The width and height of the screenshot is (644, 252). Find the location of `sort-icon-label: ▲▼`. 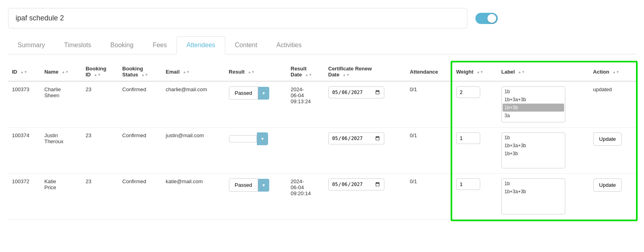

sort-icon-label: ▲▼ is located at coordinates (521, 72).